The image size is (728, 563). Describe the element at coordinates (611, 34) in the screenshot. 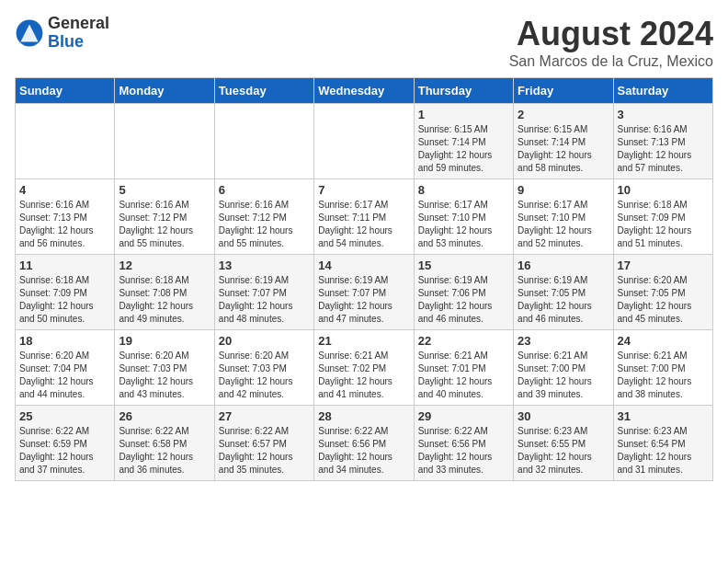

I see `month-year-title: August 2024` at that location.